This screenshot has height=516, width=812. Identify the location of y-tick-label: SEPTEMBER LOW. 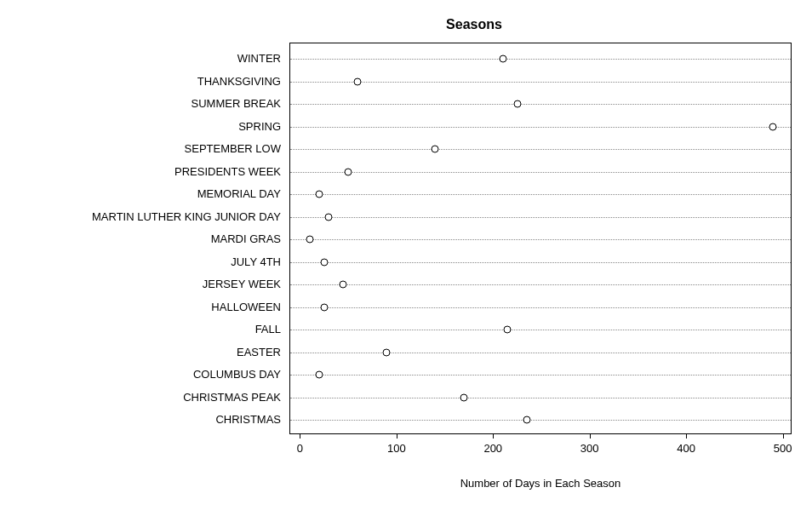
(233, 148).